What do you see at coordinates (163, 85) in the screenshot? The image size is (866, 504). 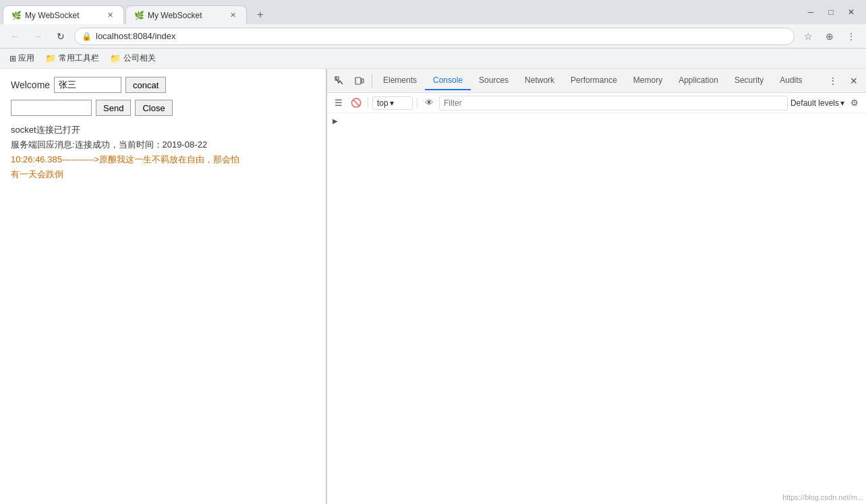 I see `welcome-row: Welcome concat` at bounding box center [163, 85].